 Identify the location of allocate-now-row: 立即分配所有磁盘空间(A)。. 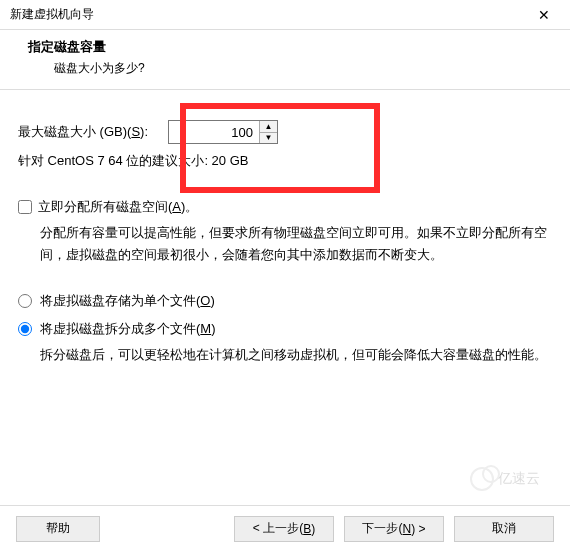
(285, 207).